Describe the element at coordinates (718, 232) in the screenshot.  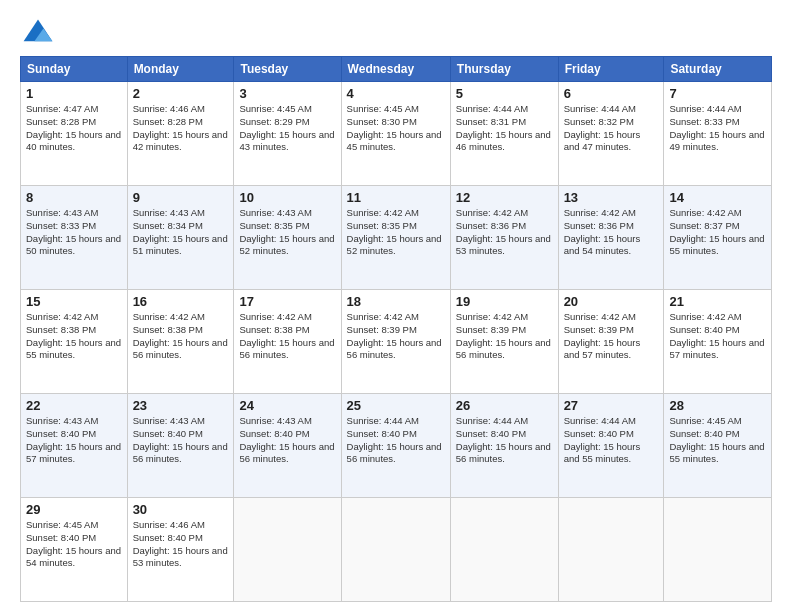
I see `day-info: Sunrise: 4:42 AMSunset: 8:37 PMDaylight:…` at that location.